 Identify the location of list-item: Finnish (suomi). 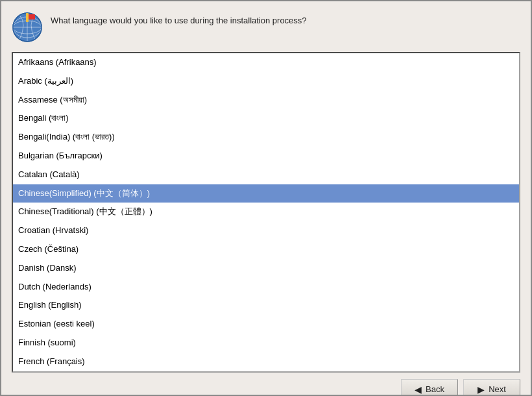
(266, 343).